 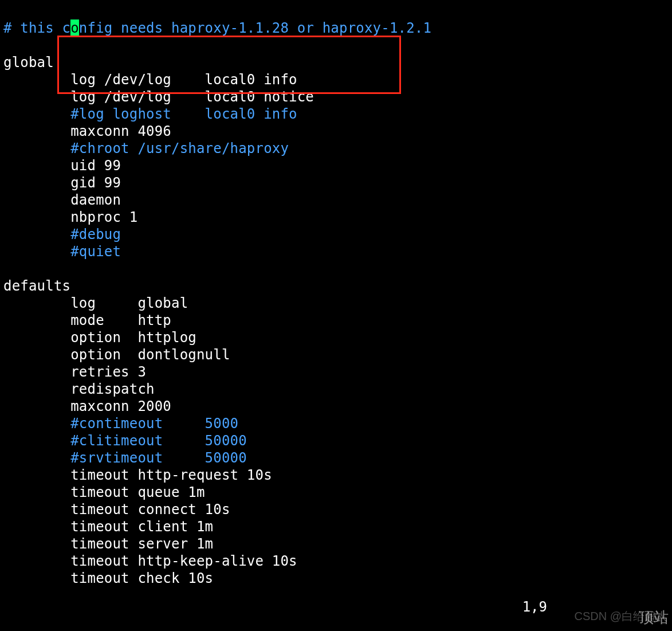 I want to click on defaults-timeout-connect: timeout connect 10s, so click(x=117, y=509).